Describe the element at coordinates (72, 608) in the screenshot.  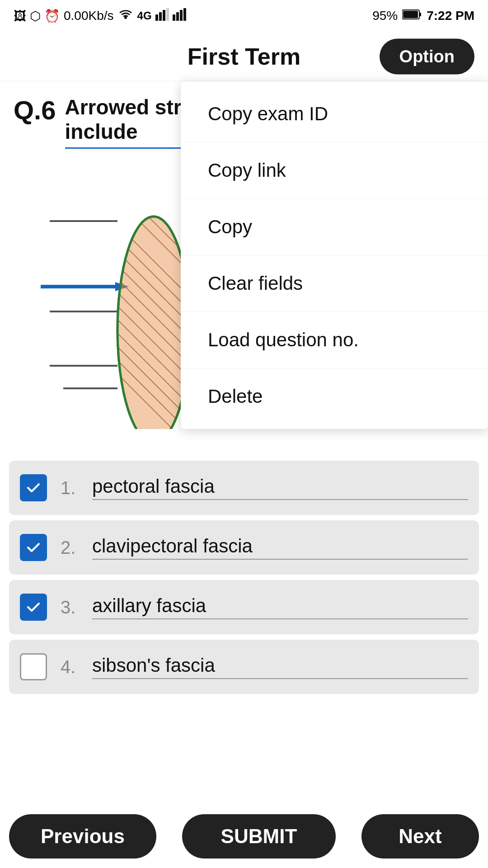
I see `answer-number-3: 3.` at that location.